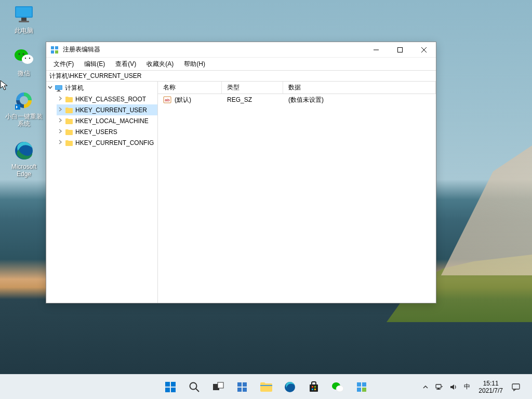 The height and width of the screenshot is (399, 532). Describe the element at coordinates (24, 159) in the screenshot. I see `desktop-icon-edge: Microsoft Edge` at that location.